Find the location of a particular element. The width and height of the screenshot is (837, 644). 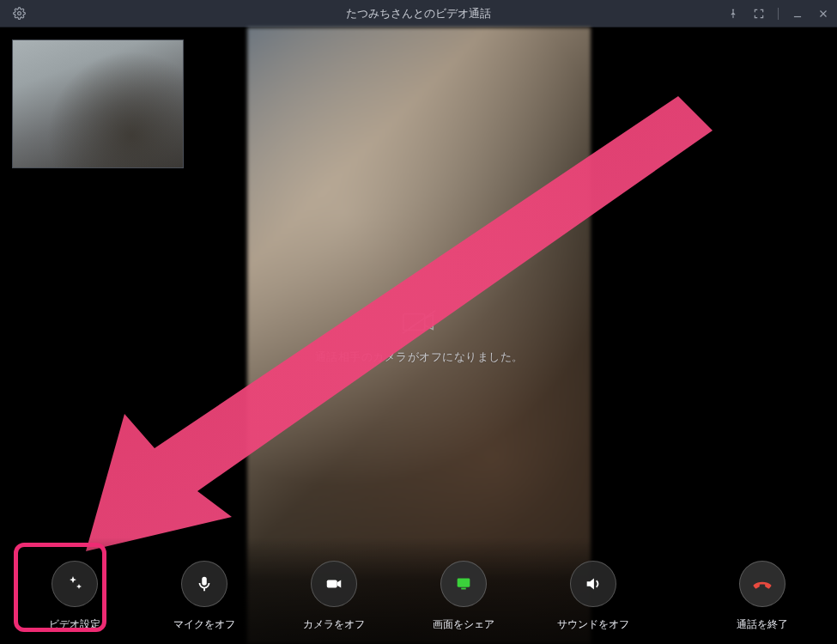

camera-off-icon is located at coordinates (419, 322).